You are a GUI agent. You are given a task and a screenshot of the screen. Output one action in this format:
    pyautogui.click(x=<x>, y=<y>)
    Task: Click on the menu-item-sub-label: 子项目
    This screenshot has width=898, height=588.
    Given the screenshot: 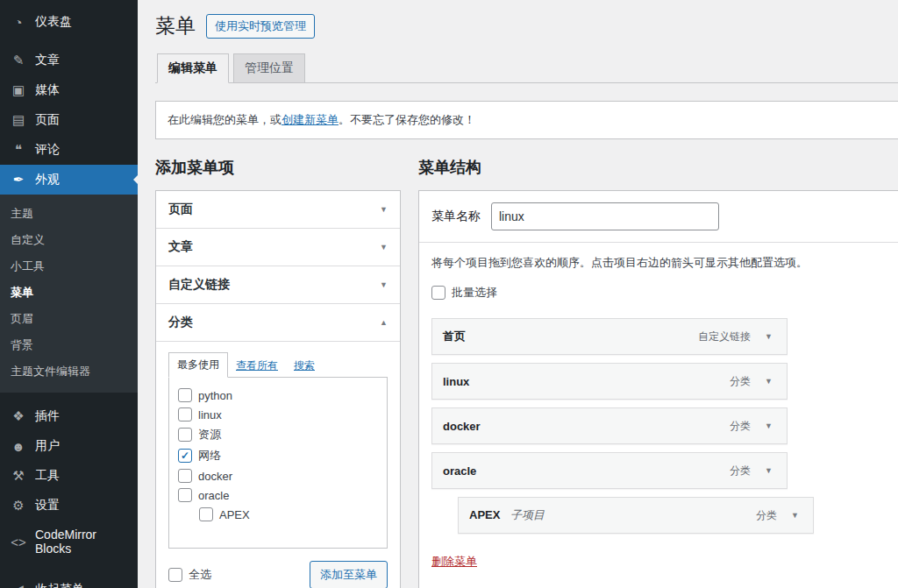 What is the action you would take?
    pyautogui.click(x=528, y=515)
    